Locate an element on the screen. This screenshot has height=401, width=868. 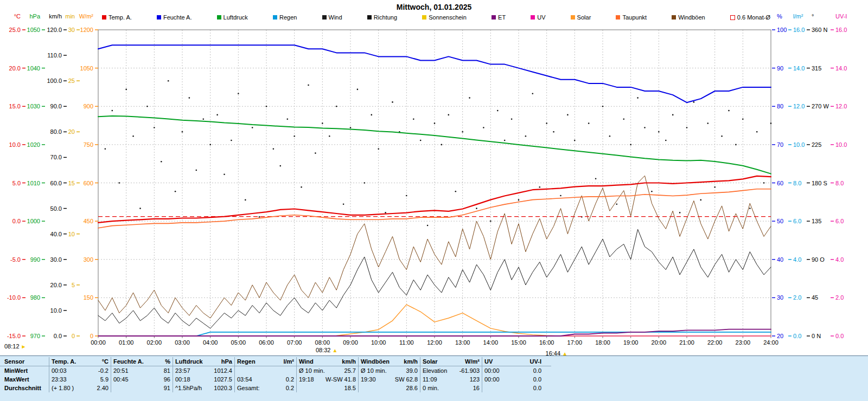
table-header-regen: Regenl/m² is located at coordinates (265, 361).